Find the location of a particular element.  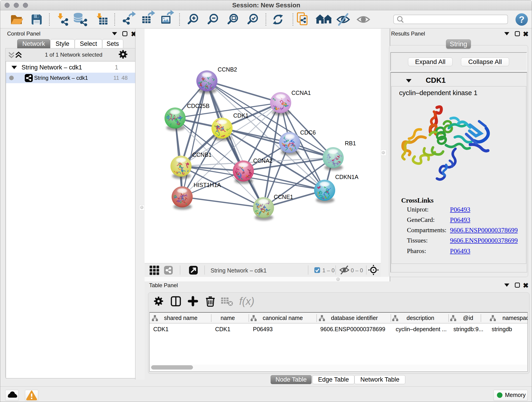

svg-text: CDC25B is located at coordinates (198, 106).